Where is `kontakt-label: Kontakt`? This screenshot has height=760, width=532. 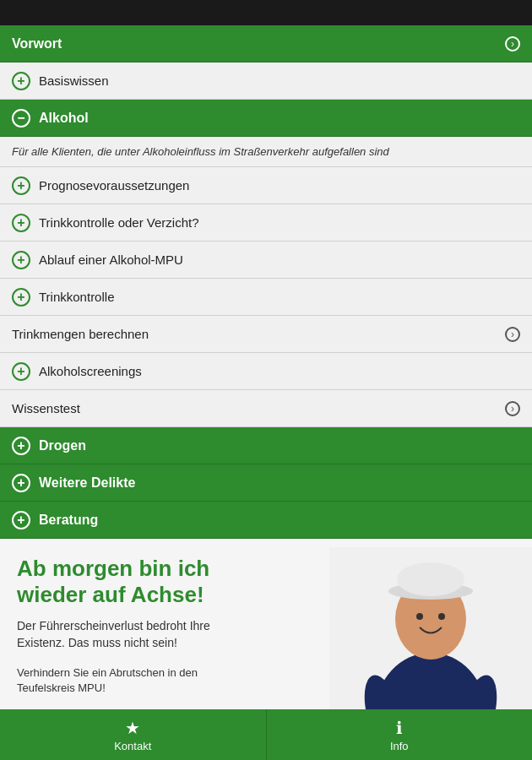
kontakt-label: Kontakt is located at coordinates (133, 746).